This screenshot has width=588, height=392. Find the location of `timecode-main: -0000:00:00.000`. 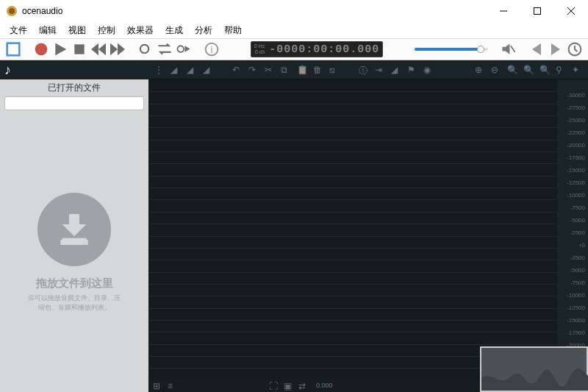

timecode-main: -0000:00:00.000 is located at coordinates (324, 50).